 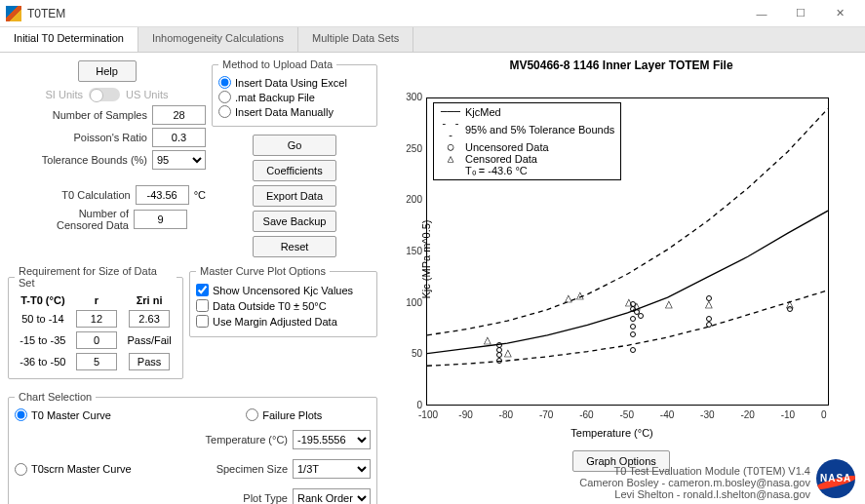 What do you see at coordinates (411, 199) in the screenshot?
I see `y-tick: 200` at bounding box center [411, 199].